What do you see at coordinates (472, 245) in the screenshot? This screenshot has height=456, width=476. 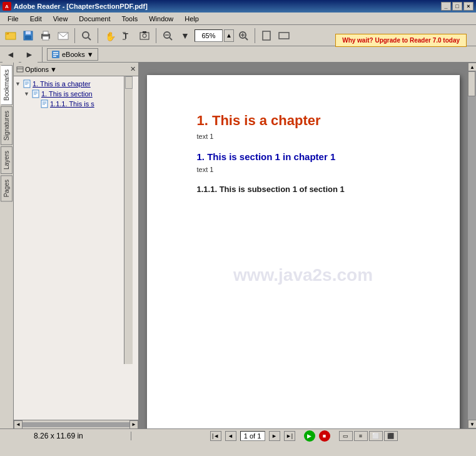 I see `scroll-track` at bounding box center [472, 245].